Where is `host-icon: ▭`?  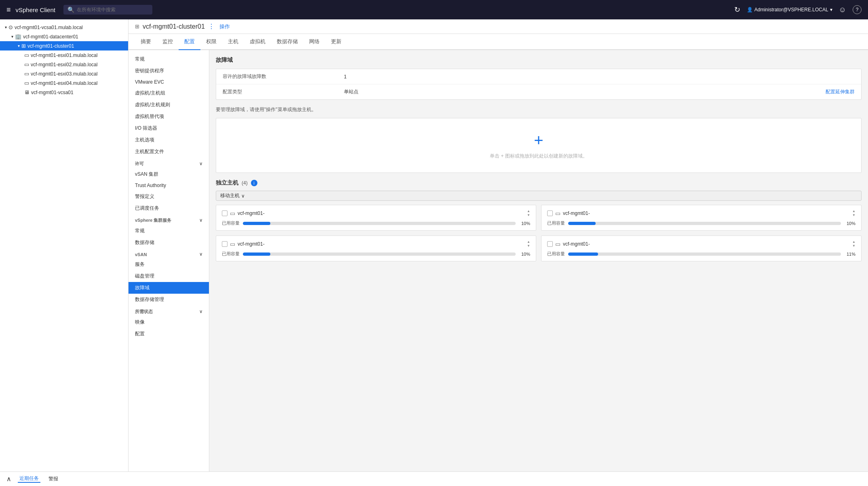 host-icon: ▭ is located at coordinates (27, 83).